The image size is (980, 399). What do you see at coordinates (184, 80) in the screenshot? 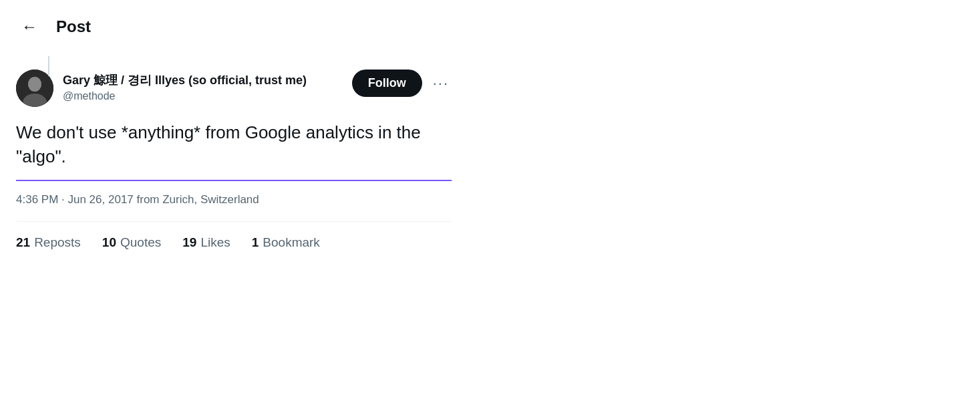
I see `display-name: Gary 鯨理 / 경리 Illyes (so official, trust …` at bounding box center [184, 80].